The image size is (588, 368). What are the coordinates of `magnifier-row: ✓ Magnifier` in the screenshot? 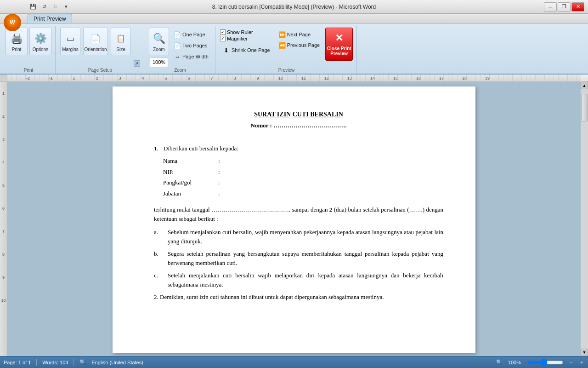 It's located at (246, 39).